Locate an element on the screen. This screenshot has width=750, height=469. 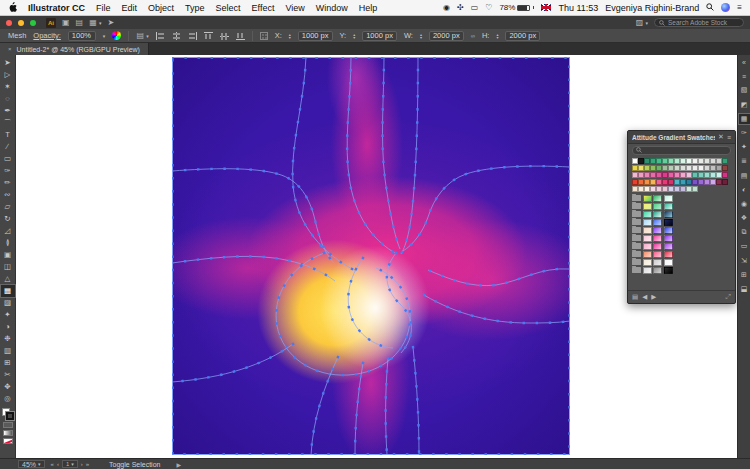
menu-window: Window is located at coordinates (332, 8).